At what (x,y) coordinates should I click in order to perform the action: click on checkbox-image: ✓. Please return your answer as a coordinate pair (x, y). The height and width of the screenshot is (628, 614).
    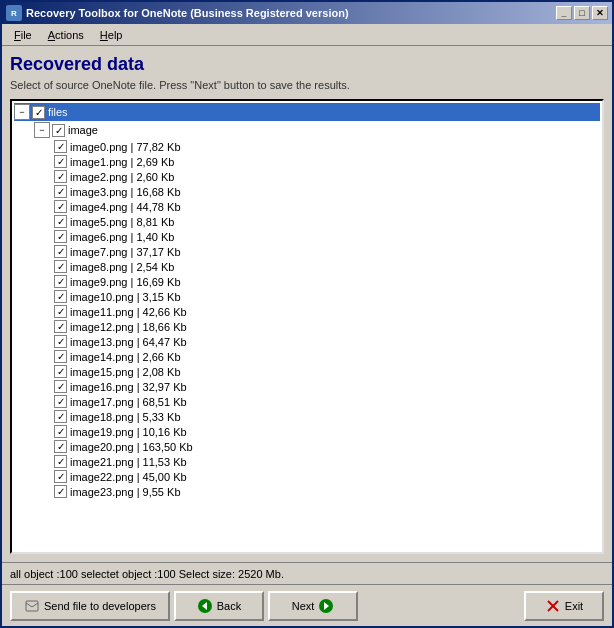
    Looking at the image, I should click on (58, 130).